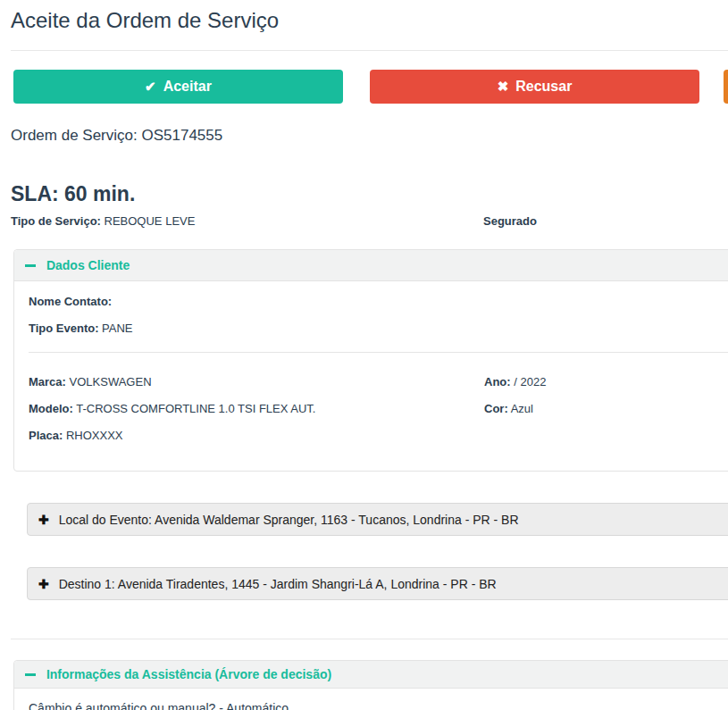  Describe the element at coordinates (150, 221) in the screenshot. I see `service-type-value: REBOQUE LEVE` at that location.